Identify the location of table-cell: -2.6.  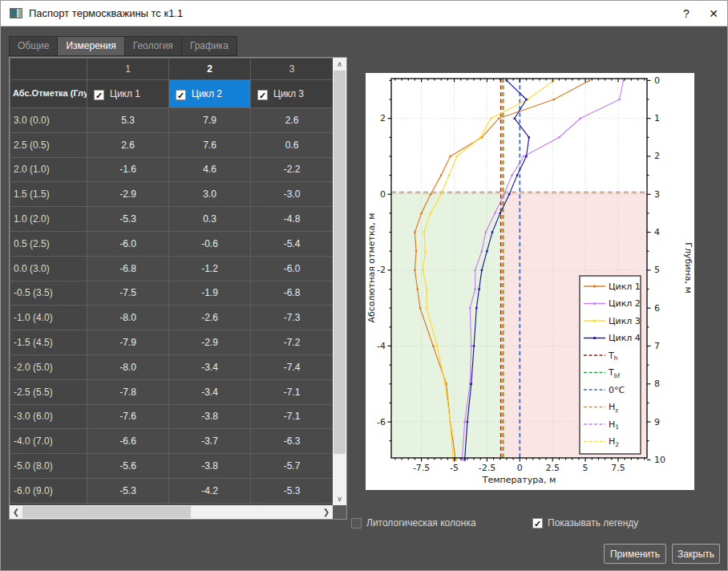
(210, 318).